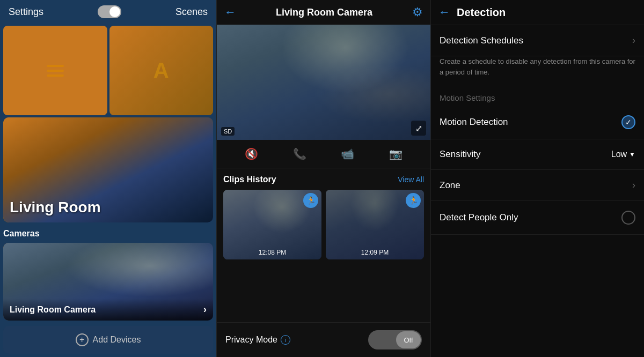 The height and width of the screenshot is (357, 644). Describe the element at coordinates (538, 41) in the screenshot. I see `detection-schedules-row: Detection Schedules ›` at that location.